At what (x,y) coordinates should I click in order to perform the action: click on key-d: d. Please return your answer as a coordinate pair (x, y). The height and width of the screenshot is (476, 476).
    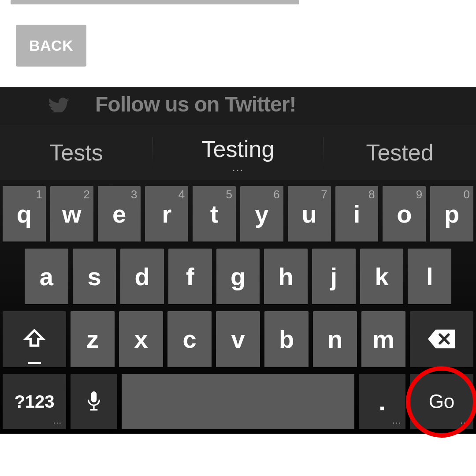
    Looking at the image, I should click on (142, 277).